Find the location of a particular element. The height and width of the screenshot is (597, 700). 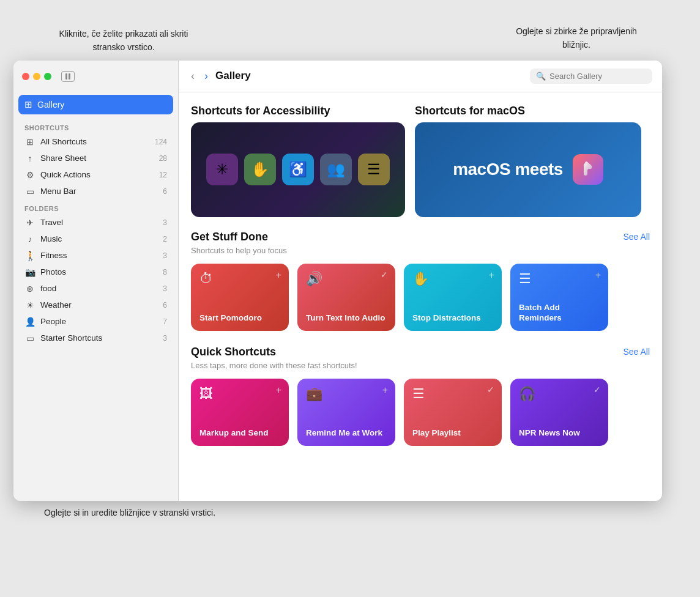

starter-shortcuts-icon: ▭ is located at coordinates (30, 338).